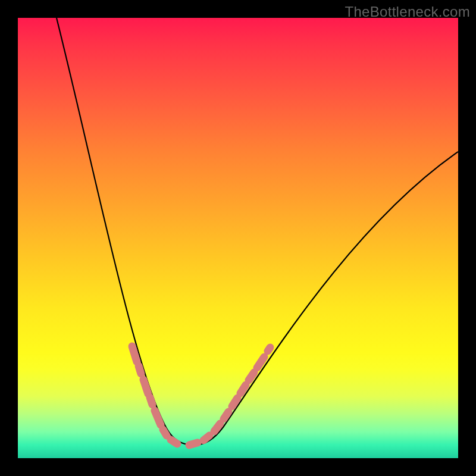  Describe the element at coordinates (155, 395) in the screenshot. I see `left-marker-group` at that location.